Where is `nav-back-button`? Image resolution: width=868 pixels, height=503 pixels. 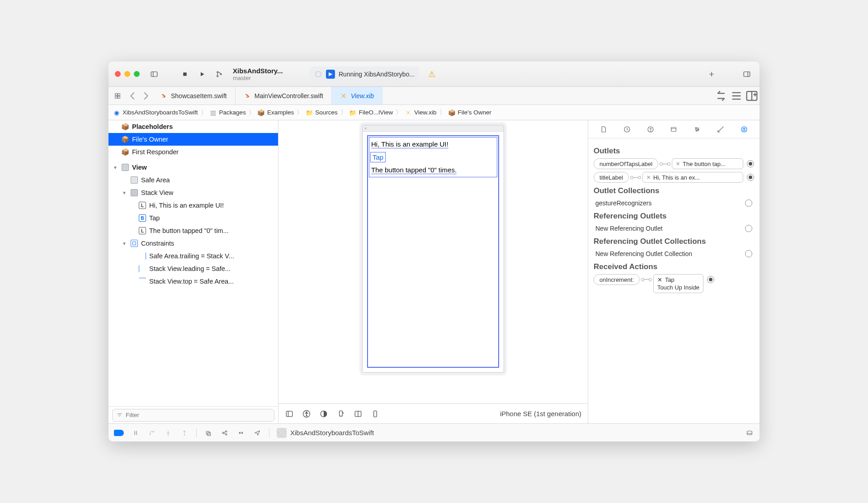
nav-back-button is located at coordinates (133, 96).